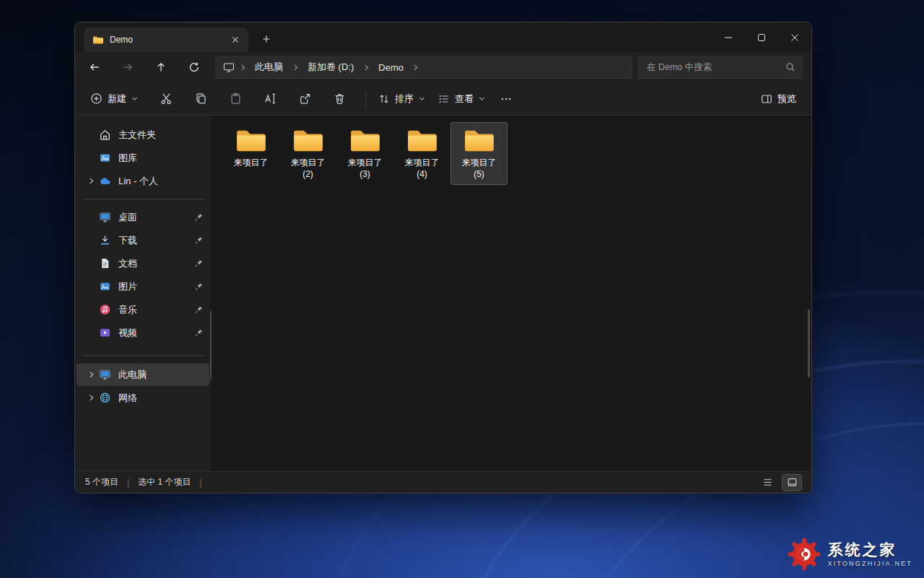  What do you see at coordinates (143, 309) in the screenshot?
I see `sidebar-item-music: 音乐` at bounding box center [143, 309].